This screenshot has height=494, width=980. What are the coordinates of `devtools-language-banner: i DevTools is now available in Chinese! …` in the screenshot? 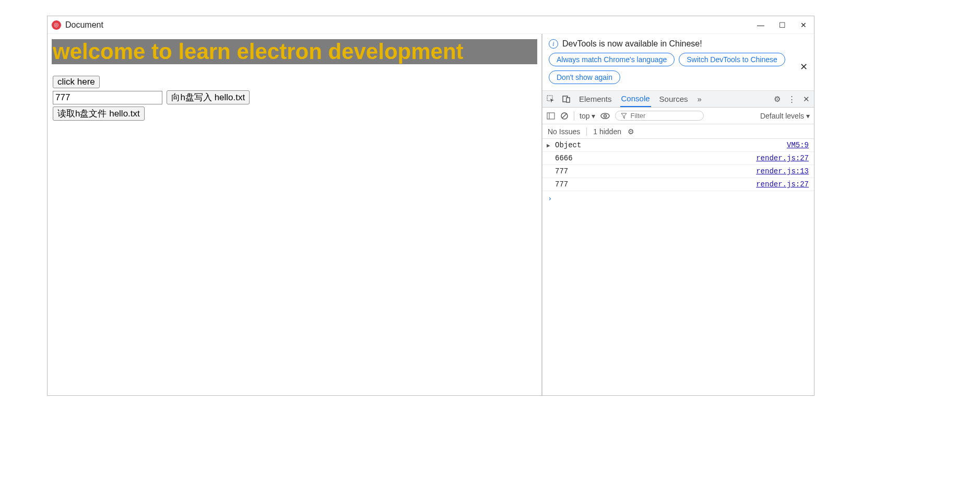 It's located at (678, 63).